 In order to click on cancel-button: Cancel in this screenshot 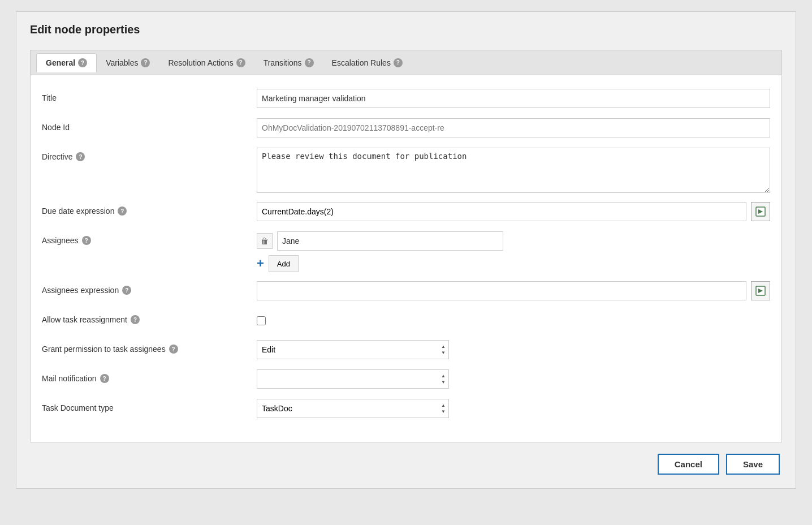, I will do `click(689, 464)`.